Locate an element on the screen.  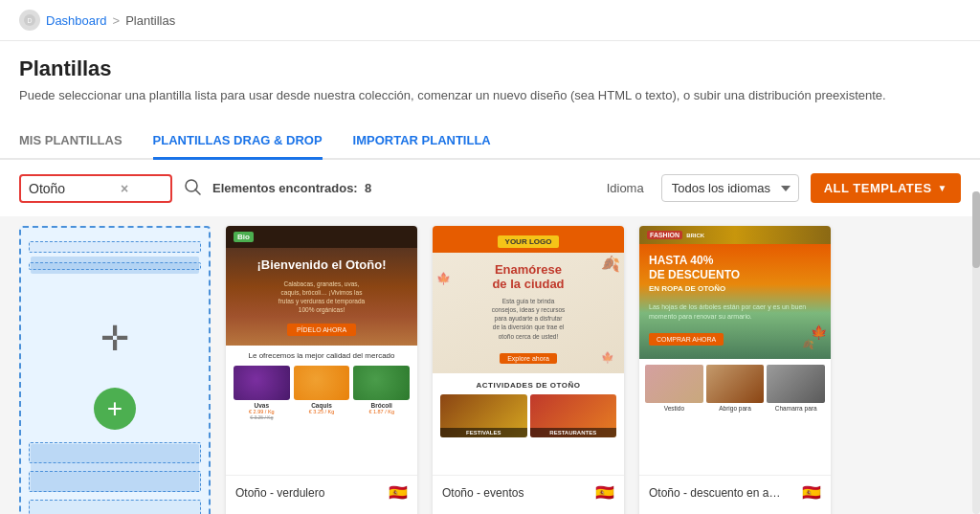
add-template-button: + is located at coordinates (115, 409).